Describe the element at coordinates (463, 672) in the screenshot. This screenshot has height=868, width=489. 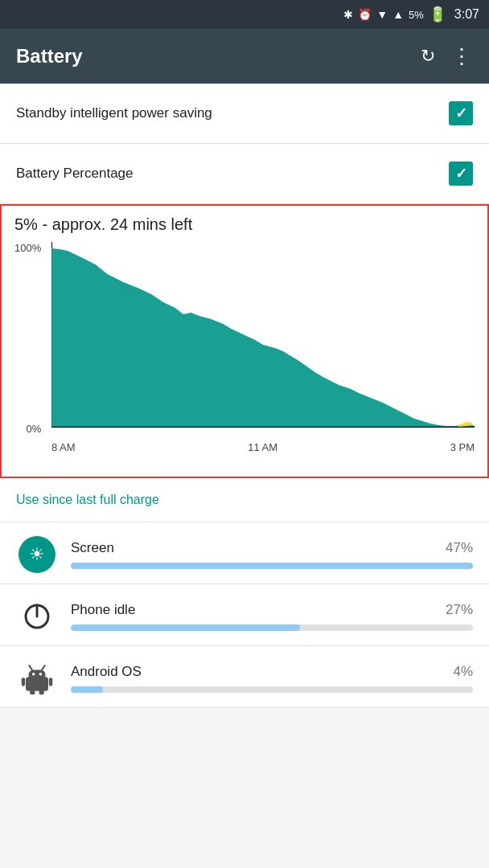
I see `android-os-percent: 4%` at that location.